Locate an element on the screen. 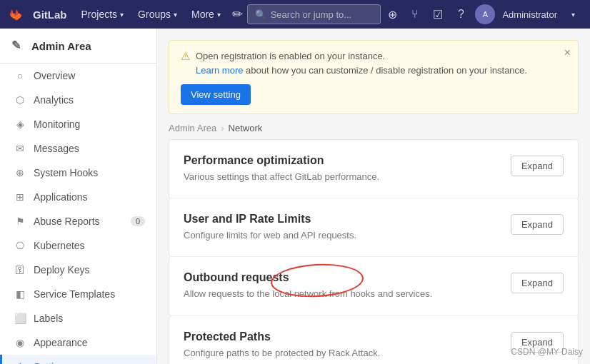 The image size is (590, 364). nav-groups: Groups ▾ is located at coordinates (157, 14).